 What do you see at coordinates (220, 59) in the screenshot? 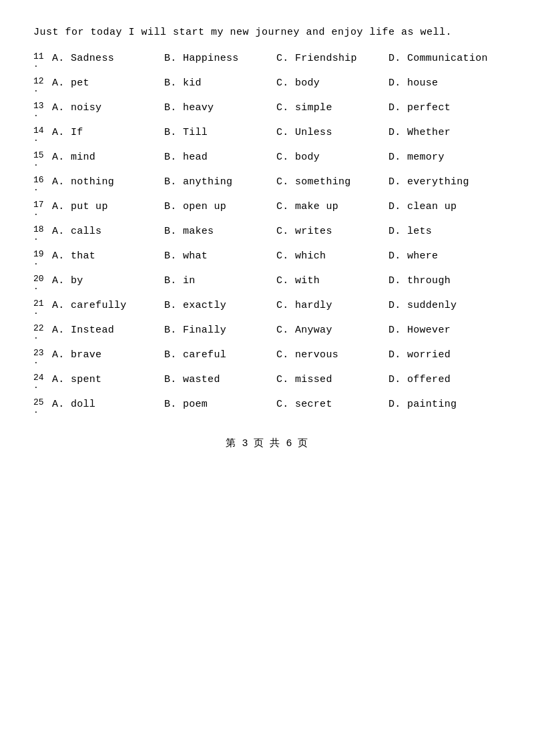
I see `option-11-B: B. Happiness` at bounding box center [220, 59].